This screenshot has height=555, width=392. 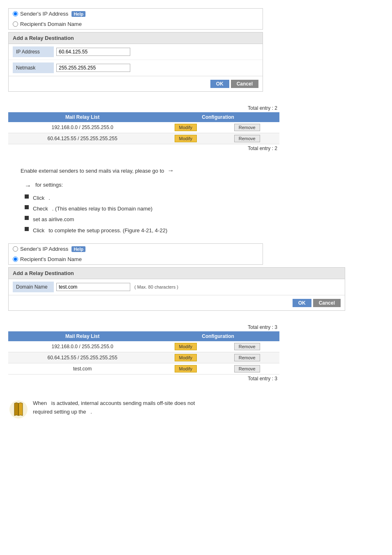 What do you see at coordinates (220, 84) in the screenshot?
I see `panel1-ok-button: OK` at bounding box center [220, 84].